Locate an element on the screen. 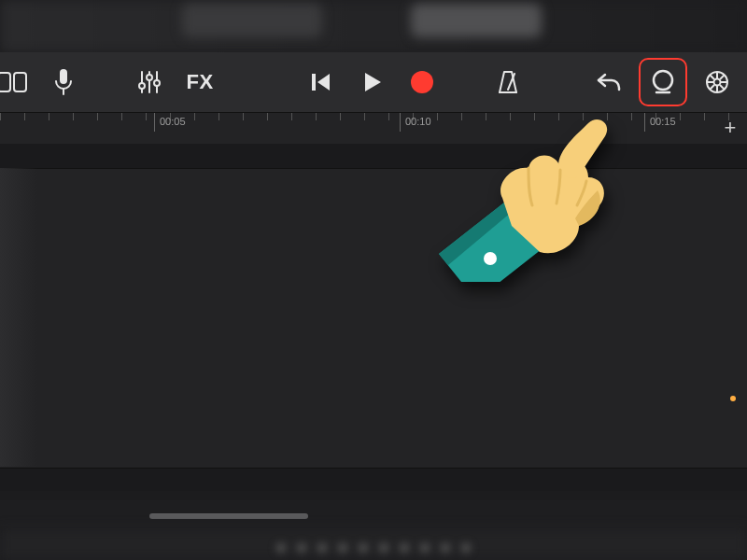  metronome-icon is located at coordinates (508, 82).